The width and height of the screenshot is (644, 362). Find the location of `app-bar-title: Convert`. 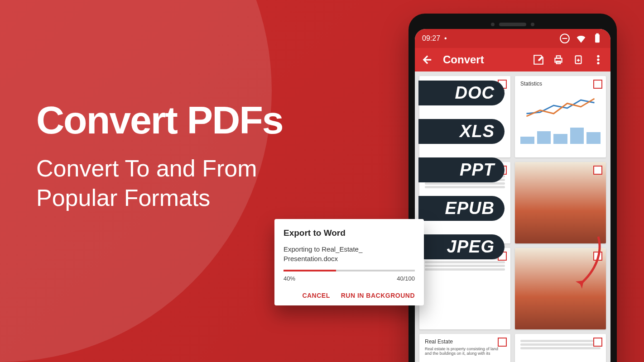

app-bar-title: Convert is located at coordinates (484, 60).